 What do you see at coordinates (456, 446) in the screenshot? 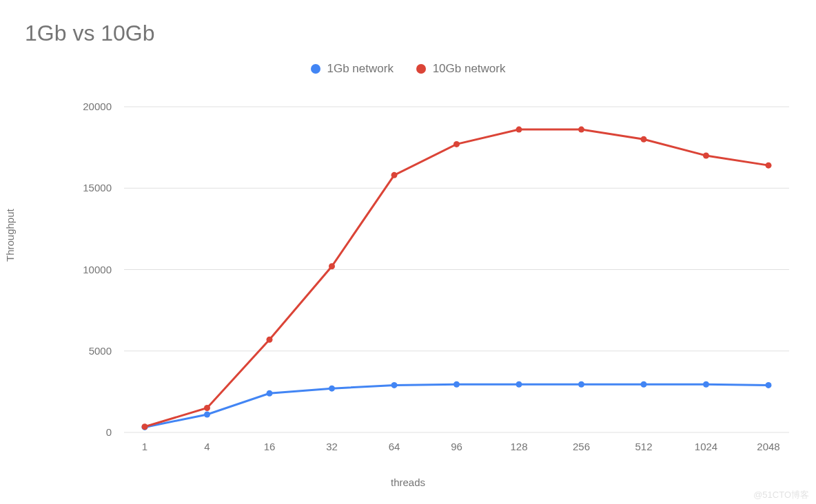
I see `svg-text: 96` at bounding box center [456, 446].